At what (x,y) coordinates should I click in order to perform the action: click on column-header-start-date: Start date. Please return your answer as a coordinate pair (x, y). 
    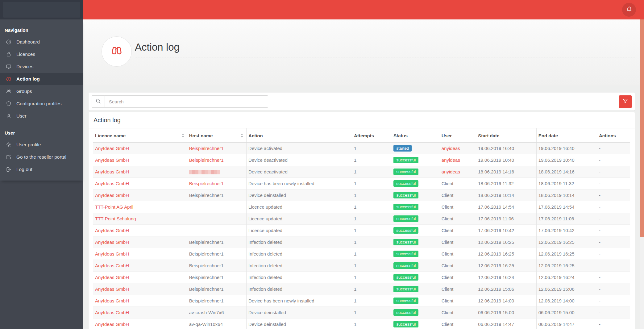
    Looking at the image, I should click on (506, 135).